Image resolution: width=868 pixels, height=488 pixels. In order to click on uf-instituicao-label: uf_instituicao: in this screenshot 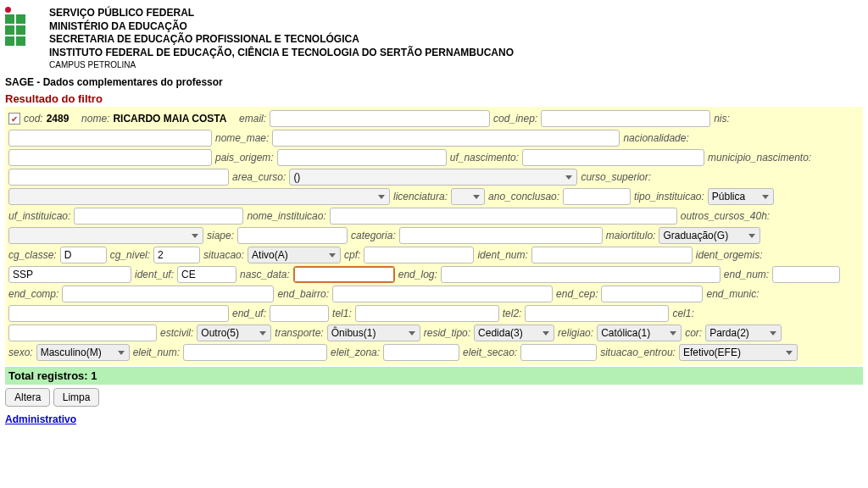, I will do `click(39, 216)`.